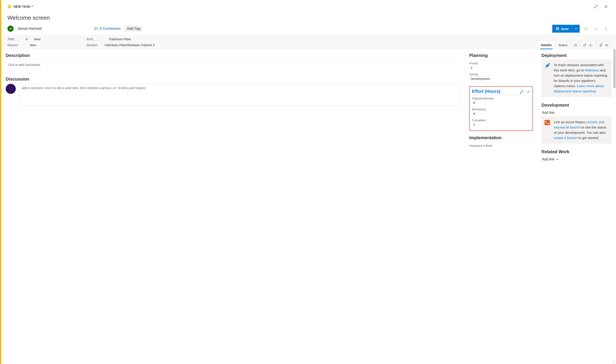 Image resolution: width=616 pixels, height=364 pixels. I want to click on branch-link: branch, so click(575, 127).